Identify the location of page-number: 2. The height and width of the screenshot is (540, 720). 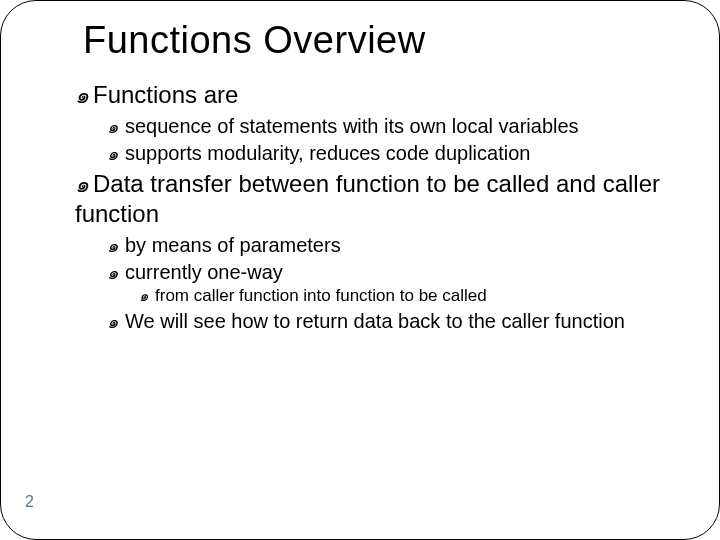
(30, 502).